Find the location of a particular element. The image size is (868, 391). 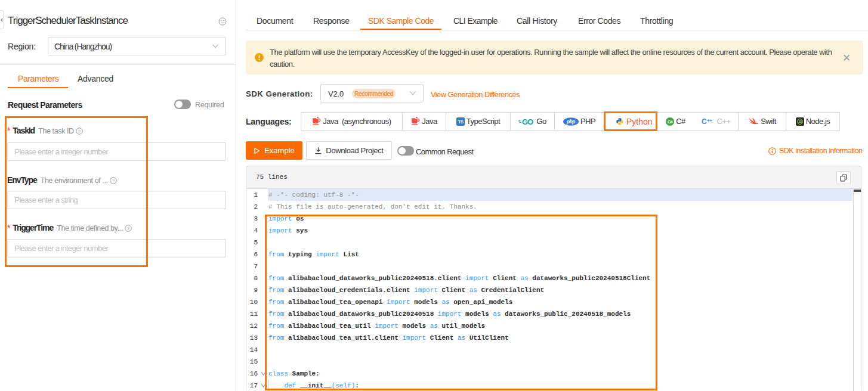

svg-text: TS is located at coordinates (461, 122).